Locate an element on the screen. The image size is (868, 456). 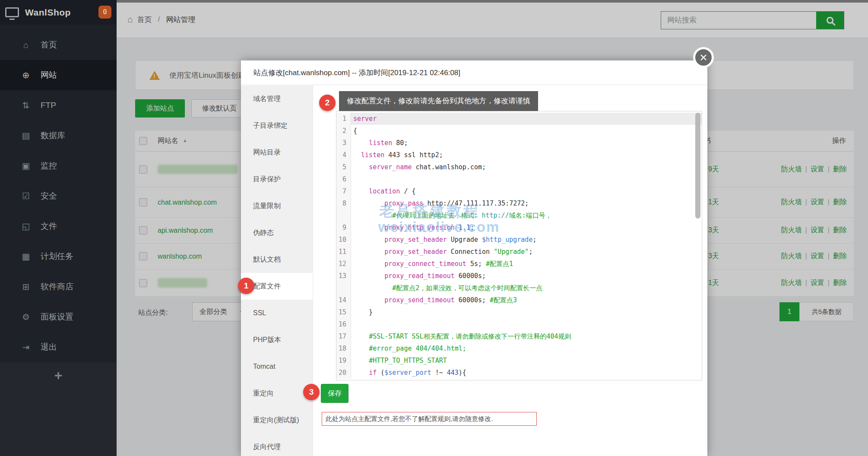
code-line: #配置点2，如果没效，可以考虑这个时间配置长一点 is located at coordinates (519, 288).